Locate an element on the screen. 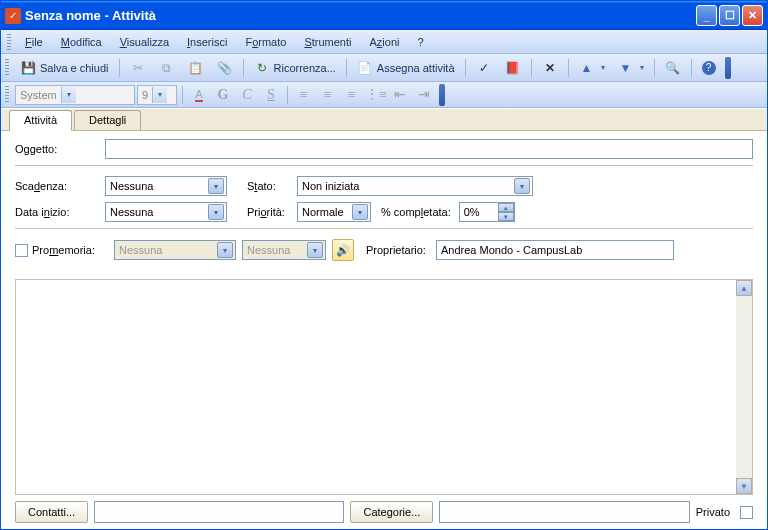 Image resolution: width=768 pixels, height=530 pixels. promemoria-date-select: Nessuna▾ is located at coordinates (175, 250).